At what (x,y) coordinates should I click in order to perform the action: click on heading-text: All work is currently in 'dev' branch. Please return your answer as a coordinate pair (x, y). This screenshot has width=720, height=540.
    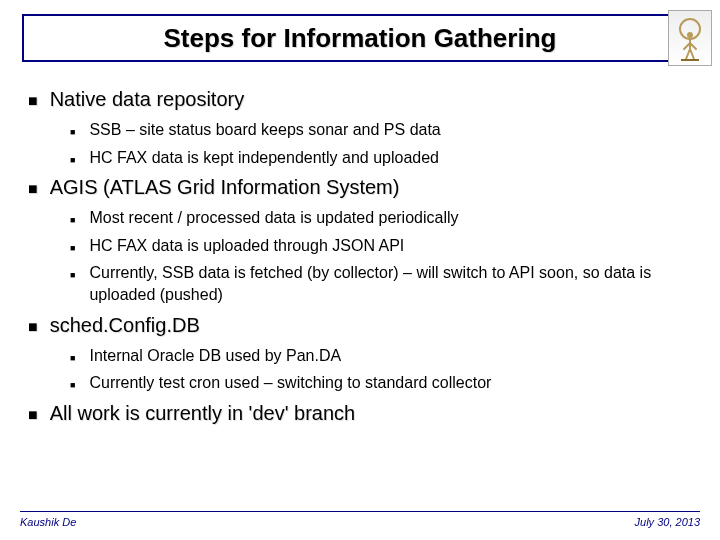
    Looking at the image, I should click on (203, 414).